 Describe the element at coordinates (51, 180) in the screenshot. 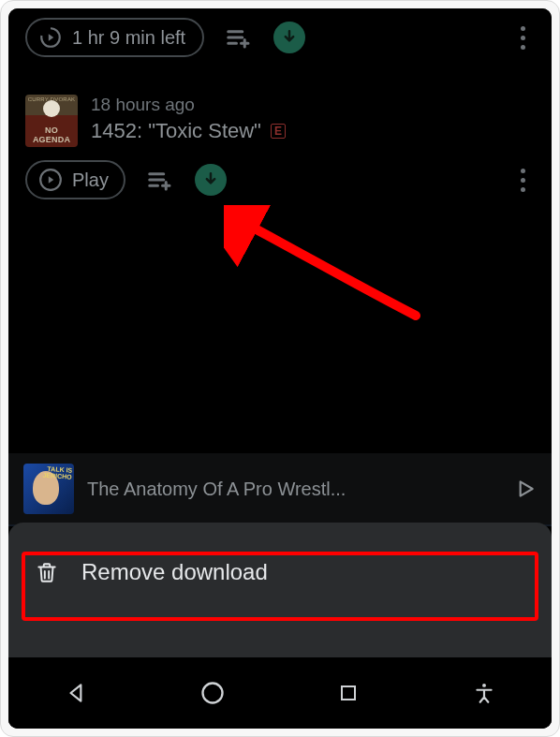

I see `play-icon` at that location.